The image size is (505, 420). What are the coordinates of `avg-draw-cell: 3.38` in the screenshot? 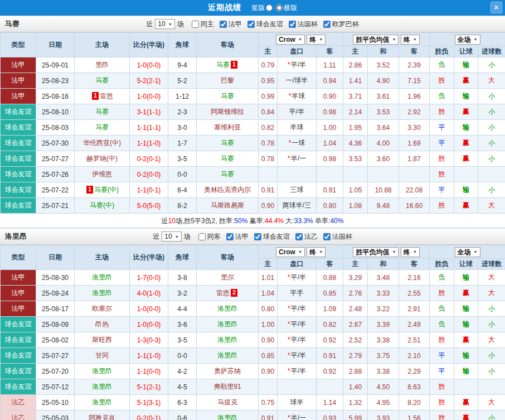 It's located at (383, 371).